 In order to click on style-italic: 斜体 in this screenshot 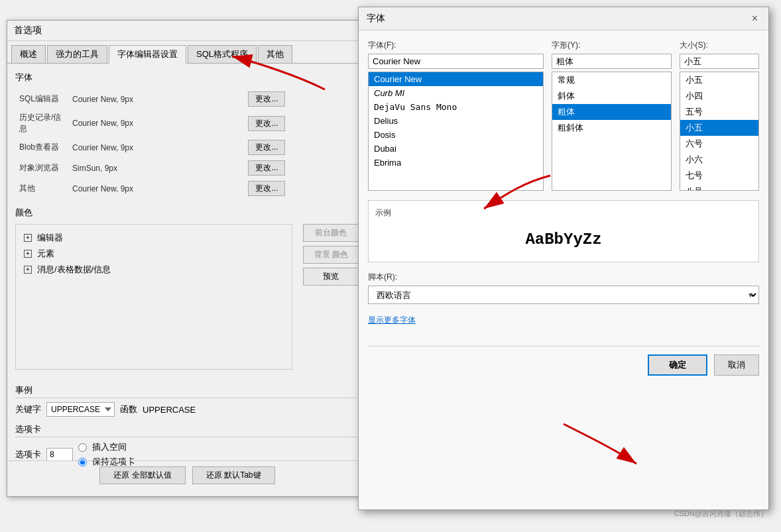, I will do `click(611, 96)`.